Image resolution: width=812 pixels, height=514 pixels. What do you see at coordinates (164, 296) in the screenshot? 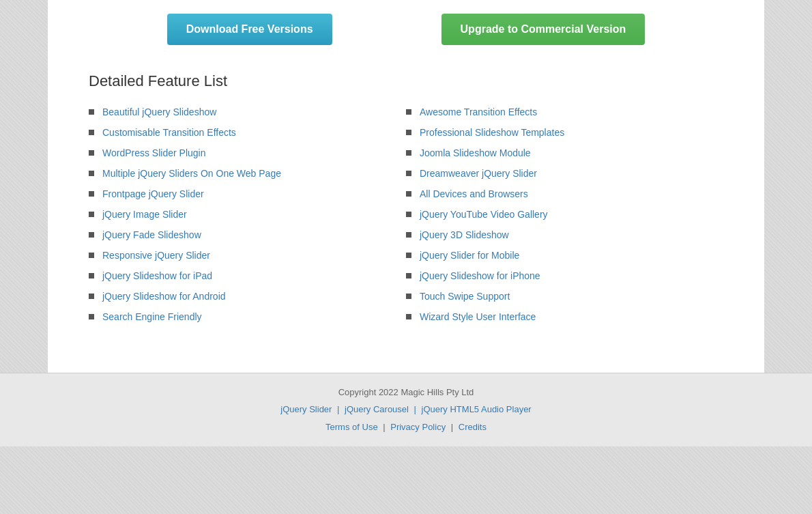
I see `feature-link: jQuery Slideshow for Android` at bounding box center [164, 296].